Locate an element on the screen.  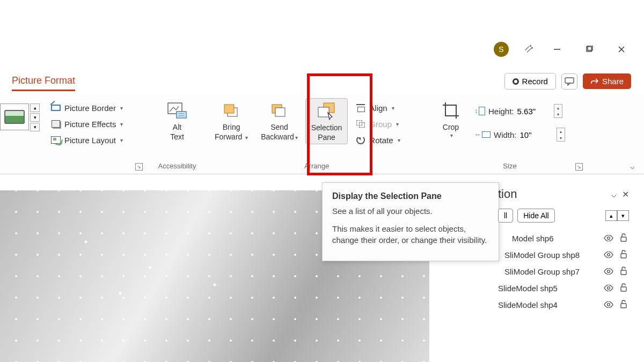
group-label-accessibility: Accessibility is located at coordinates (177, 166).